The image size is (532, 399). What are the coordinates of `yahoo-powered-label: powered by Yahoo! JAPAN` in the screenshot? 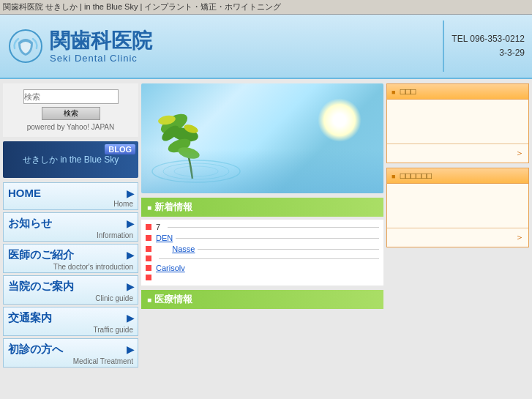 It's located at (70, 127).